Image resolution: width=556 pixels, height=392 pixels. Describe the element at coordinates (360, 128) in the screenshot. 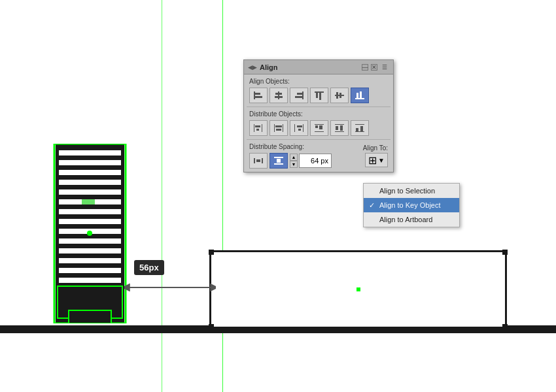

I see `dist-bottom-button` at that location.